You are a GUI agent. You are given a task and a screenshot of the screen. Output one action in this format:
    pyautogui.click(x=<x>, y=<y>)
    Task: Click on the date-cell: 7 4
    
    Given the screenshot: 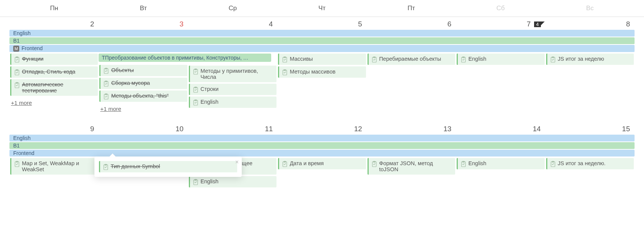 What is the action you would take?
    pyautogui.click(x=500, y=23)
    